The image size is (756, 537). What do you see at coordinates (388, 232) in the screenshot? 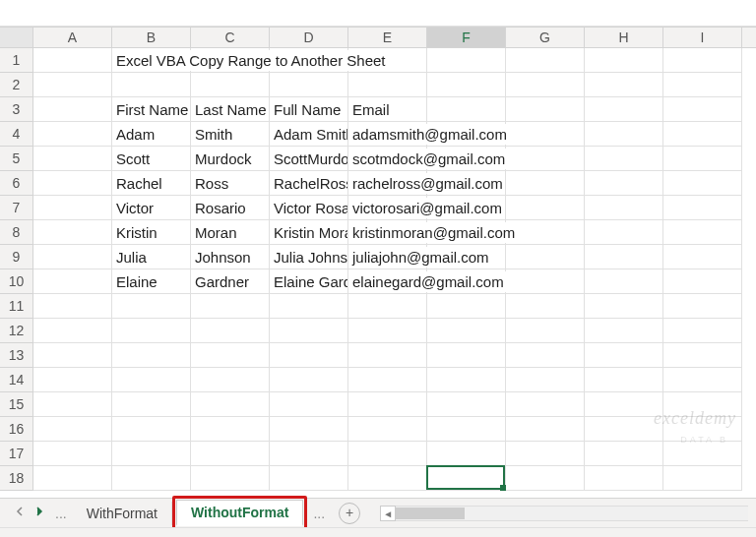
I see `cell: kristinmoran@gmail.com` at bounding box center [388, 232].